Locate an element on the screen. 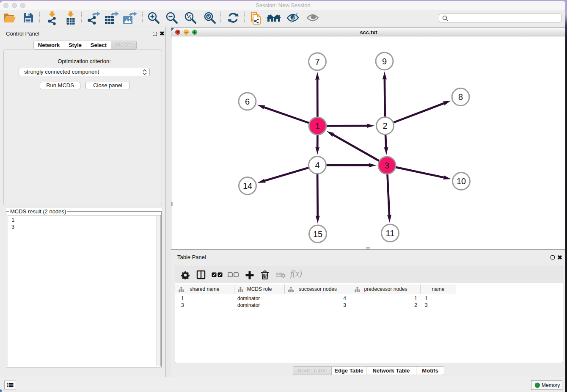  svg-text: 10 is located at coordinates (461, 181).